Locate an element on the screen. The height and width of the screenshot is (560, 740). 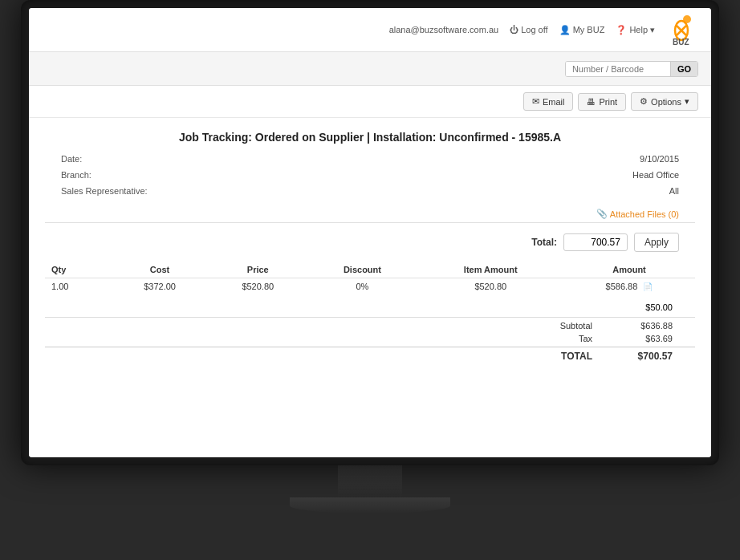
tax-label: Tax is located at coordinates (568, 339).